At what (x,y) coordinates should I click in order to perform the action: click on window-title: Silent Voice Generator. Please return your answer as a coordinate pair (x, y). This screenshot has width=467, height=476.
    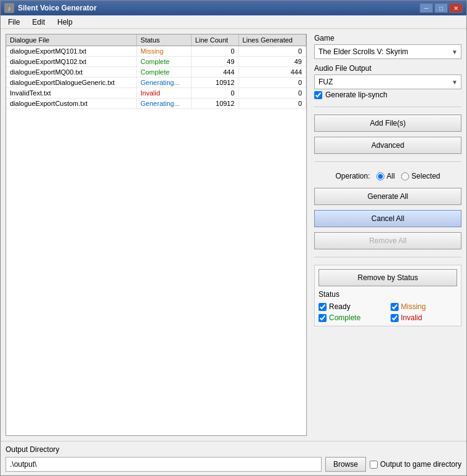
    Looking at the image, I should click on (57, 8).